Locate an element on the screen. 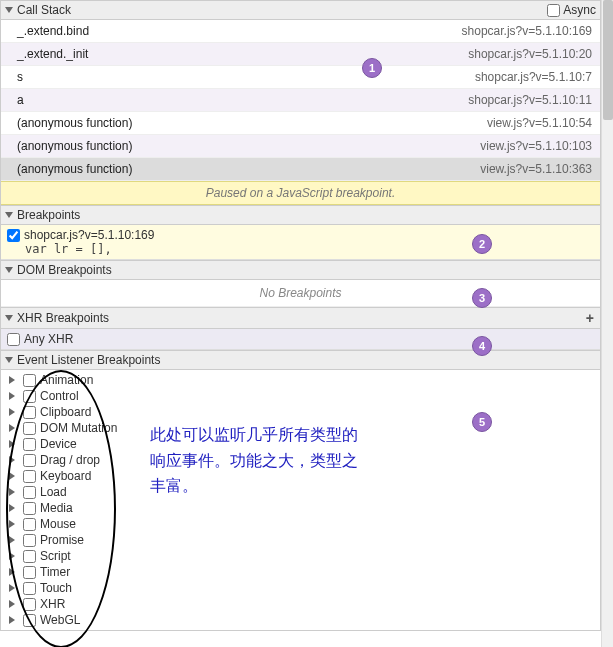 Image resolution: width=613 pixels, height=647 pixels. annotation-badge-4: 4 is located at coordinates (482, 346).